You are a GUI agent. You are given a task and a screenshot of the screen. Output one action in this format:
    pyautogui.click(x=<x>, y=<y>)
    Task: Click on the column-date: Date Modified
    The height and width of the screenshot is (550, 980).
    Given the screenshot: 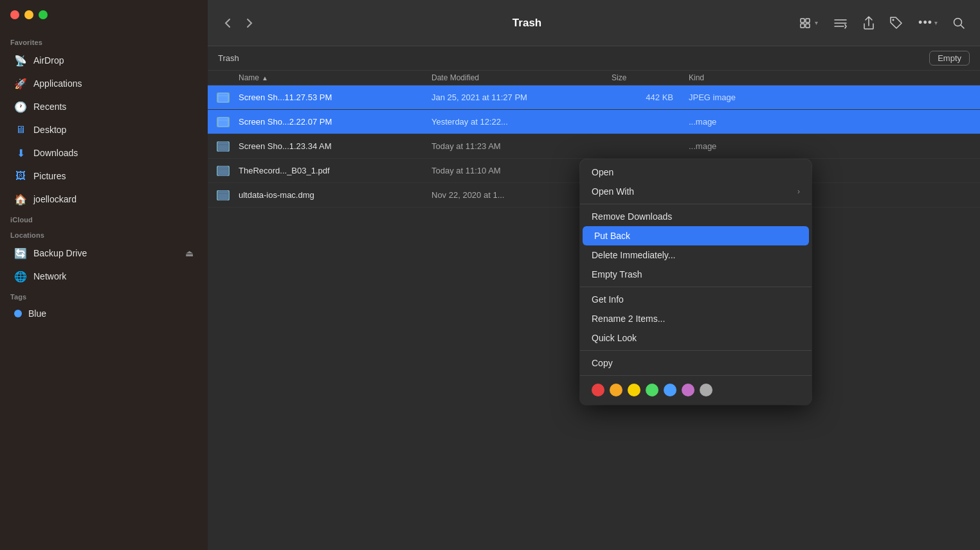 What is the action you would take?
    pyautogui.click(x=516, y=78)
    